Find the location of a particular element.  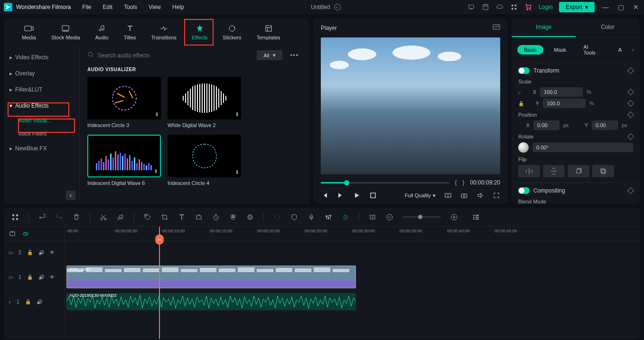

window-minimize: — is located at coordinates (606, 7).